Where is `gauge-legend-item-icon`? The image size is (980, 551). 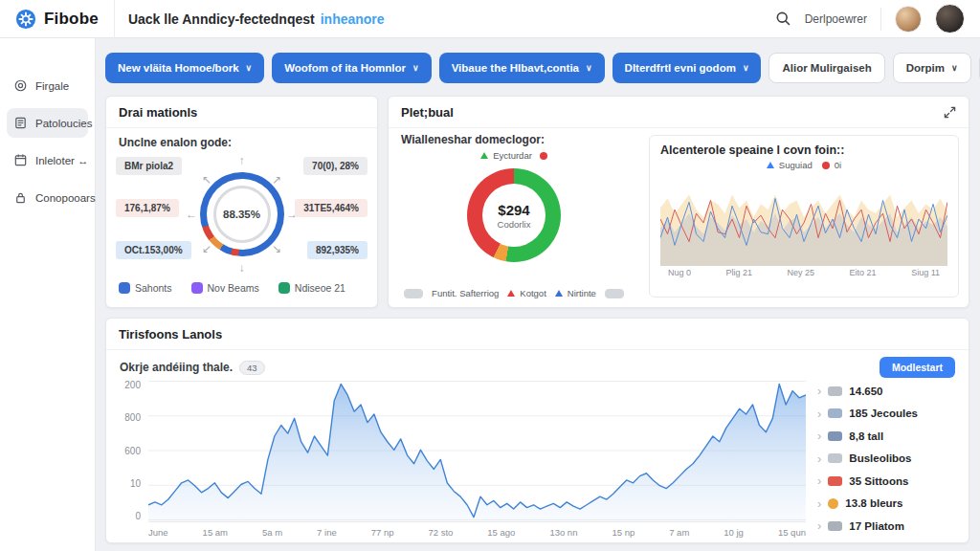 gauge-legend-item-icon is located at coordinates (124, 288).